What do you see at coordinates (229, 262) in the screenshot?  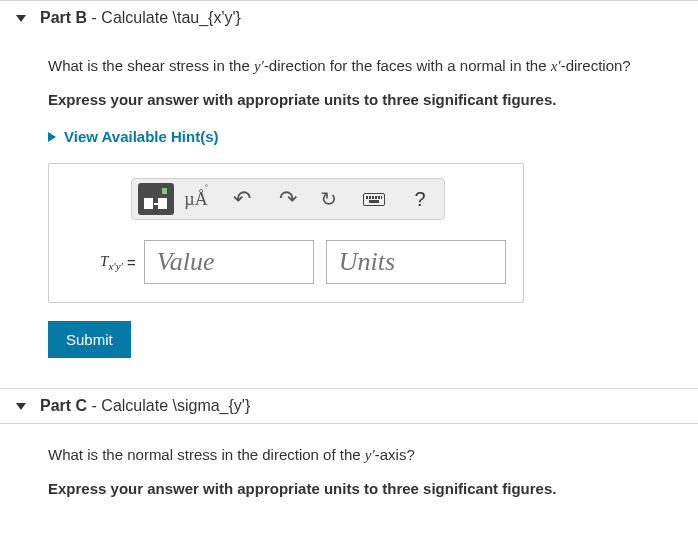 I see `value-input` at bounding box center [229, 262].